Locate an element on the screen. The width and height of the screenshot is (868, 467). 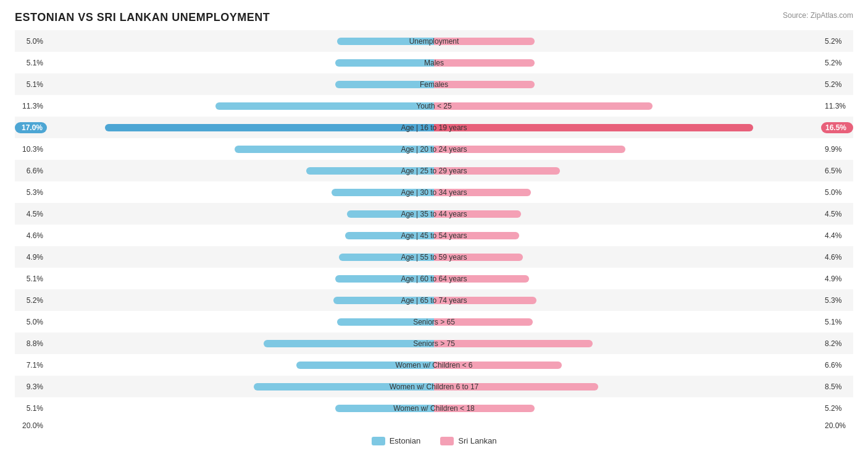
bars-section: Women w/ Children < 18 is located at coordinates (434, 408).